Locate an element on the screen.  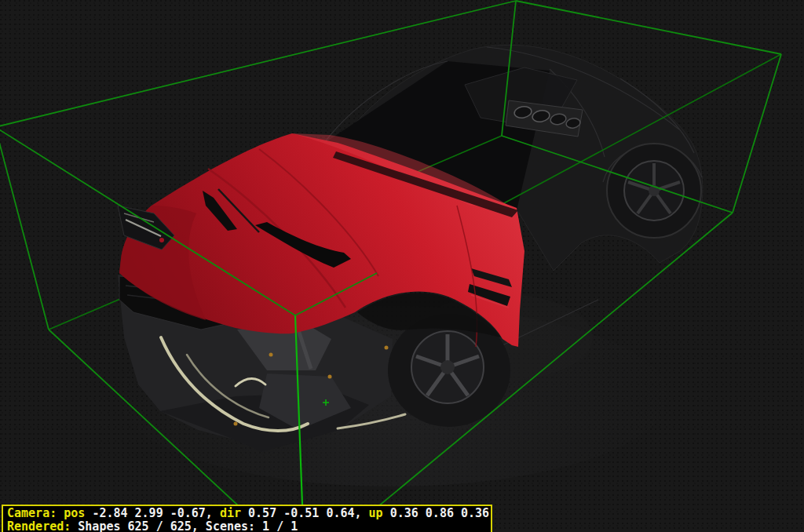
camera-dir-label: dir is located at coordinates (231, 513).